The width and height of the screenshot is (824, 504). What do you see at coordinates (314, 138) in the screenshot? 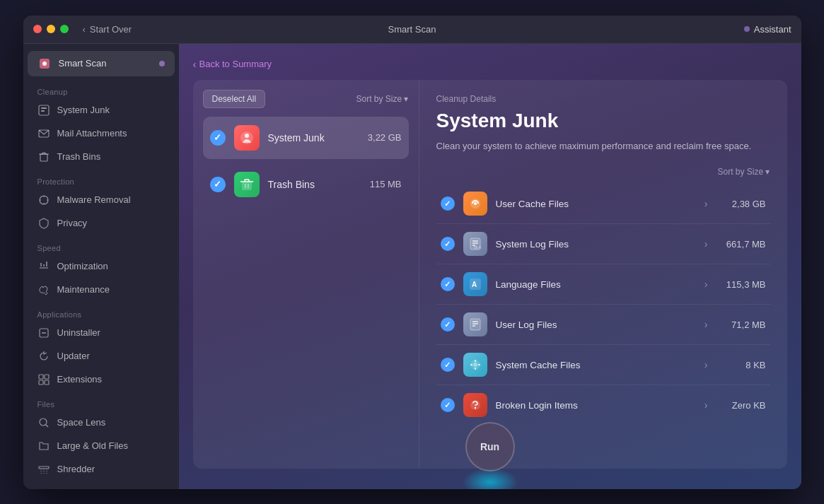
I see `system-junk-name: System Junk` at bounding box center [314, 138].